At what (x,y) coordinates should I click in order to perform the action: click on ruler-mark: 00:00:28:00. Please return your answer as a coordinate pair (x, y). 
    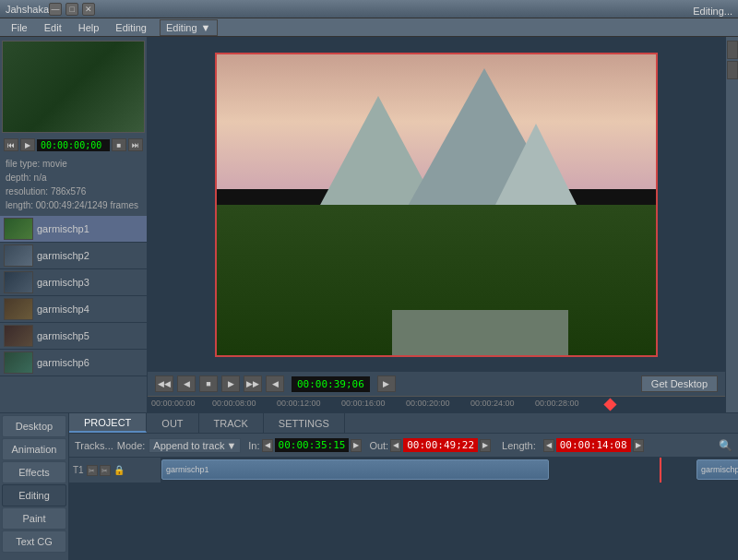
    Looking at the image, I should click on (557, 403).